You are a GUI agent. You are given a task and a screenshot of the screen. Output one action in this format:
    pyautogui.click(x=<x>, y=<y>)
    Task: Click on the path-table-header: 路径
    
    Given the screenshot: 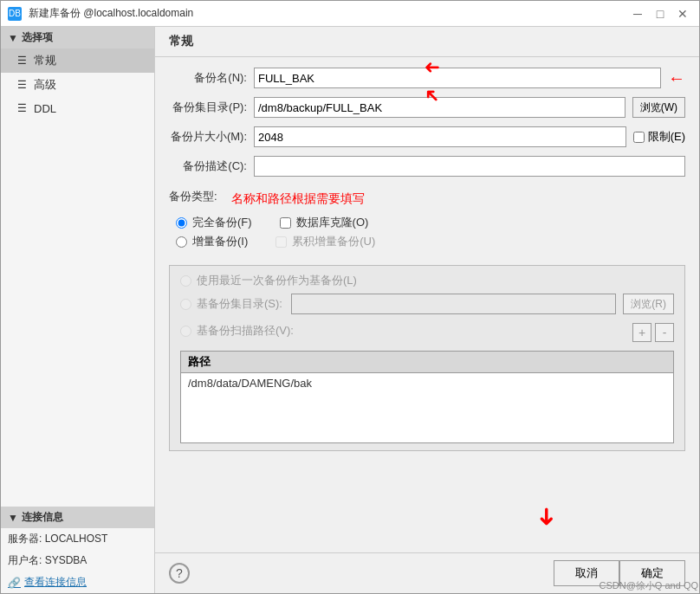 What is the action you would take?
    pyautogui.click(x=427, y=362)
    